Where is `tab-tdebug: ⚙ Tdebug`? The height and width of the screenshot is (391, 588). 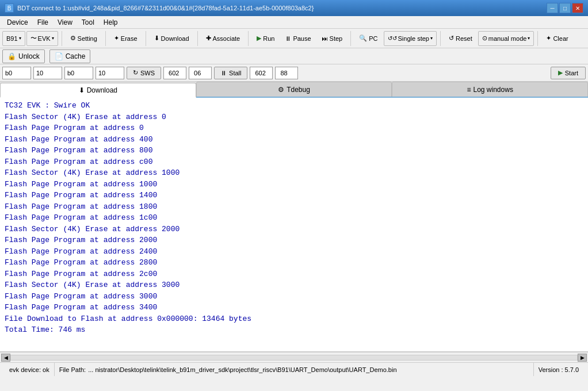 tab-tdebug: ⚙ Tdebug is located at coordinates (295, 89).